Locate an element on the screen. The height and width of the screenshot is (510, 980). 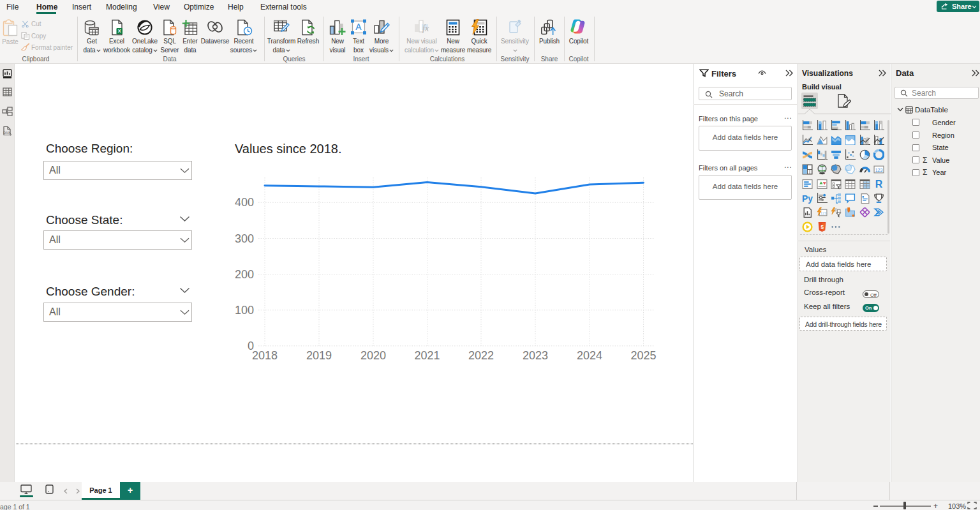
svg-text: 2022 is located at coordinates (481, 356).